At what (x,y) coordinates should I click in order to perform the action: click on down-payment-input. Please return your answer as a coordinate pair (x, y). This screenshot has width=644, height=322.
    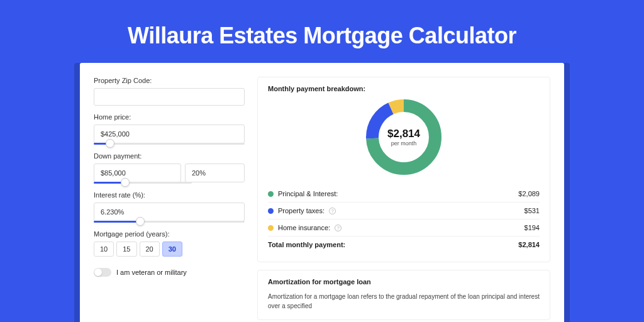
    Looking at the image, I should click on (137, 173).